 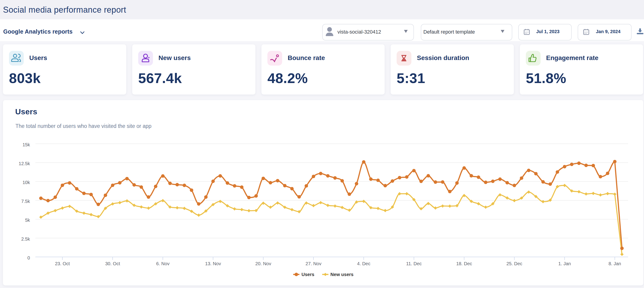 I want to click on svg-text: 5k, so click(x=28, y=220).